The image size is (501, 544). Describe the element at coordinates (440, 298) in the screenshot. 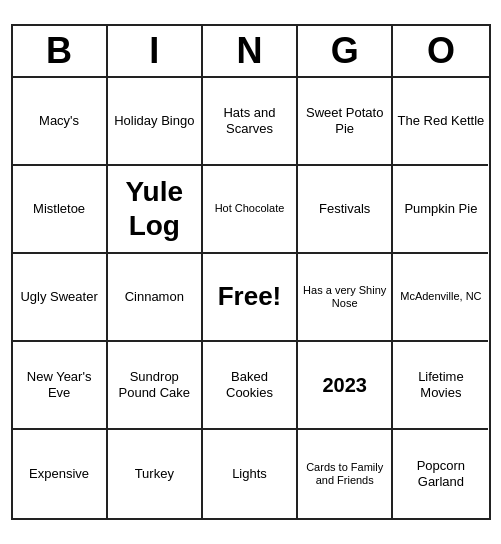

I see `bingo-cell-14: McAdenville, NC` at that location.